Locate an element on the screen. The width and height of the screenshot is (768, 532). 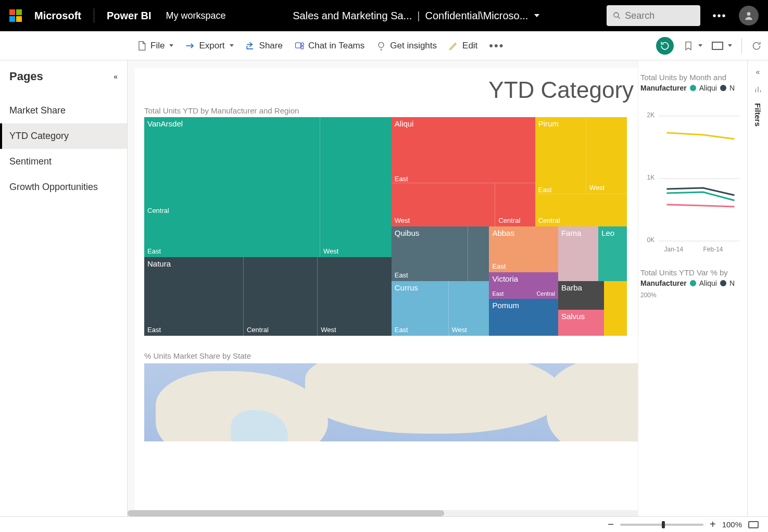
microsoft-logo-icon is located at coordinates (16, 16).